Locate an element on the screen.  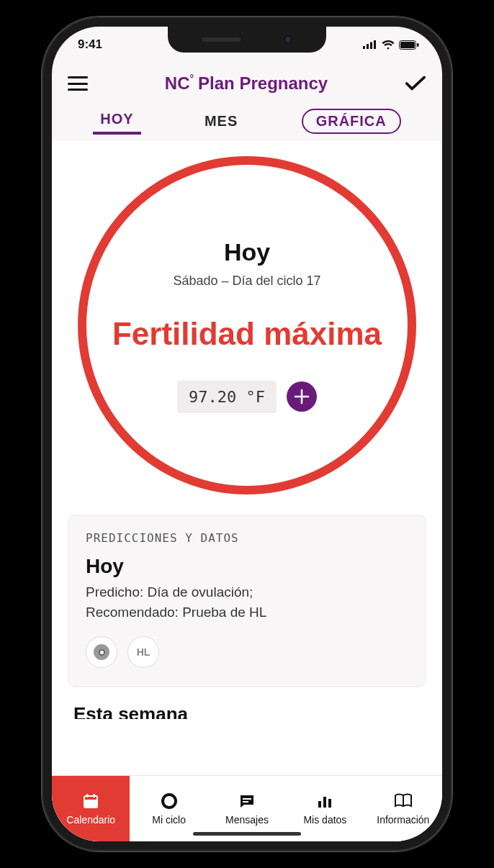
info-icon is located at coordinates (403, 801).